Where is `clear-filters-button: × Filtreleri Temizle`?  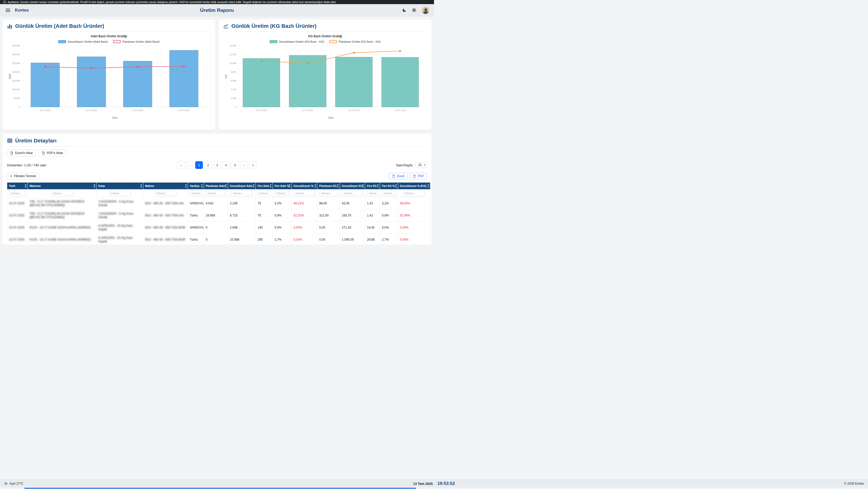
clear-filters-button: × Filtreleri Temizle is located at coordinates (23, 176).